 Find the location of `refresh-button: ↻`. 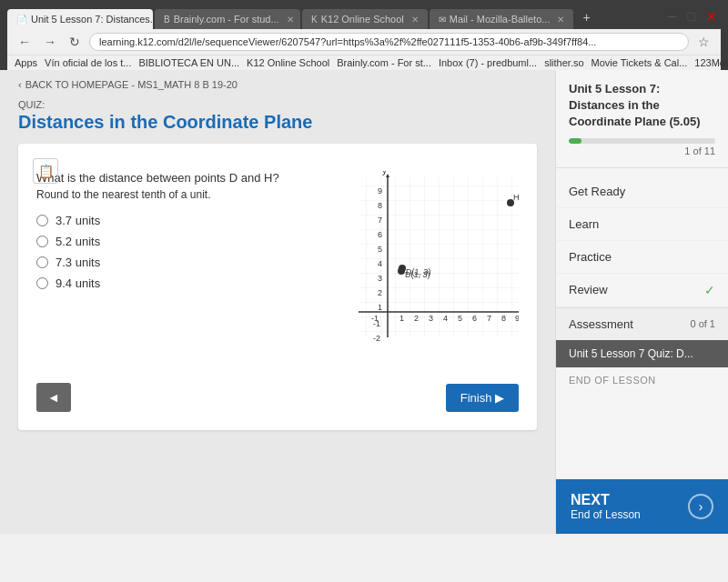

refresh-button: ↻ is located at coordinates (75, 42).